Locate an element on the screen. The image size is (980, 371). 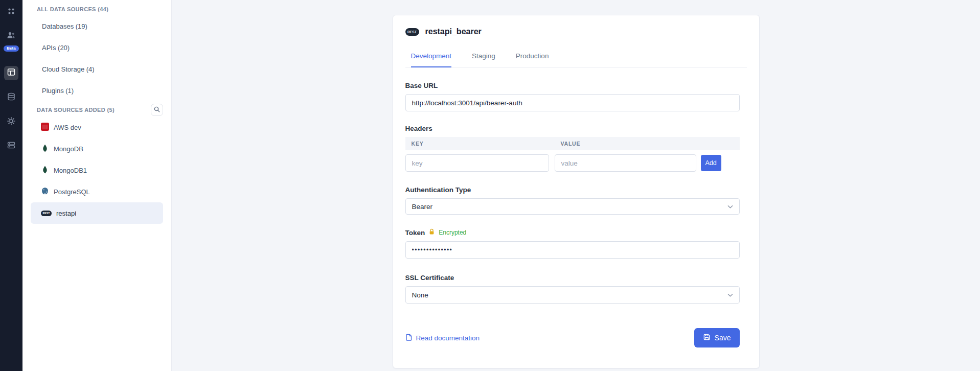
header-value-input is located at coordinates (626, 163).